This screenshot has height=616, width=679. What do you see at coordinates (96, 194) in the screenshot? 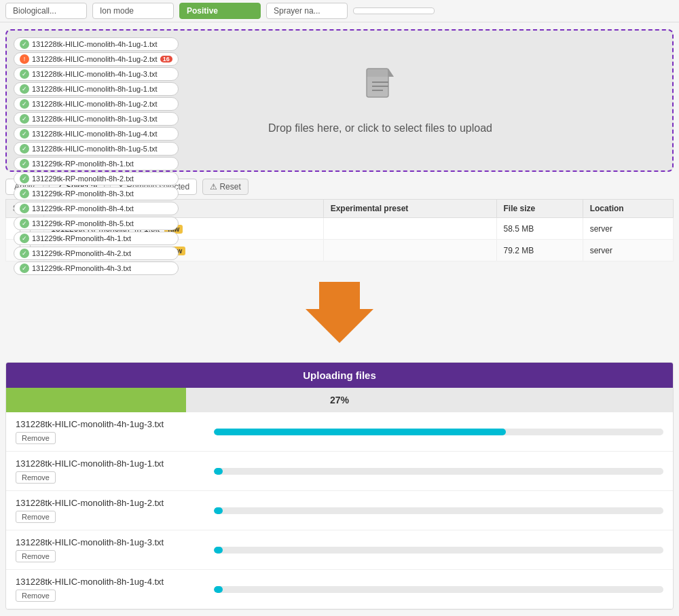
I see `file-chip: ✓131229tk-RP-monolith-8h-3.txt` at bounding box center [96, 194].